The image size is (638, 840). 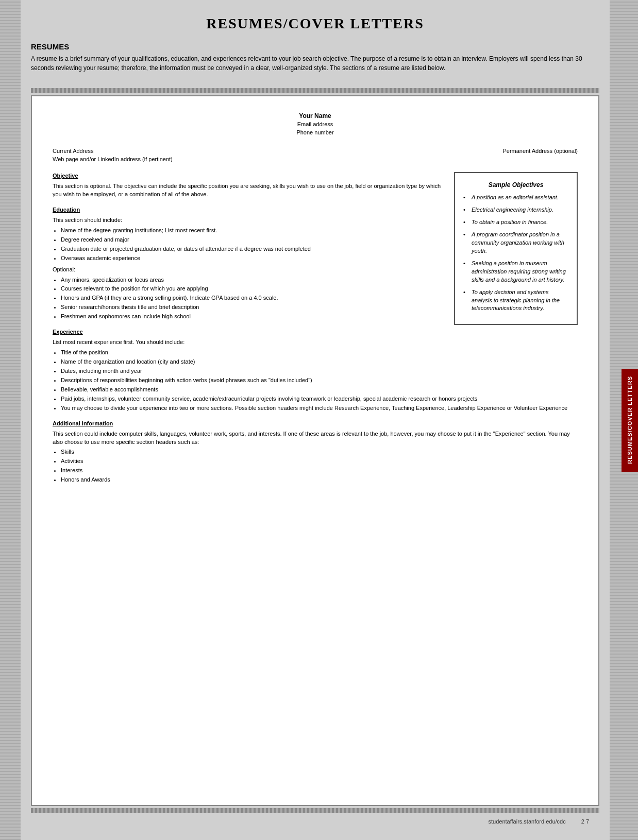 What do you see at coordinates (320, 362) in the screenshot?
I see `list-item: Name of the organization and location (c…` at bounding box center [320, 362].